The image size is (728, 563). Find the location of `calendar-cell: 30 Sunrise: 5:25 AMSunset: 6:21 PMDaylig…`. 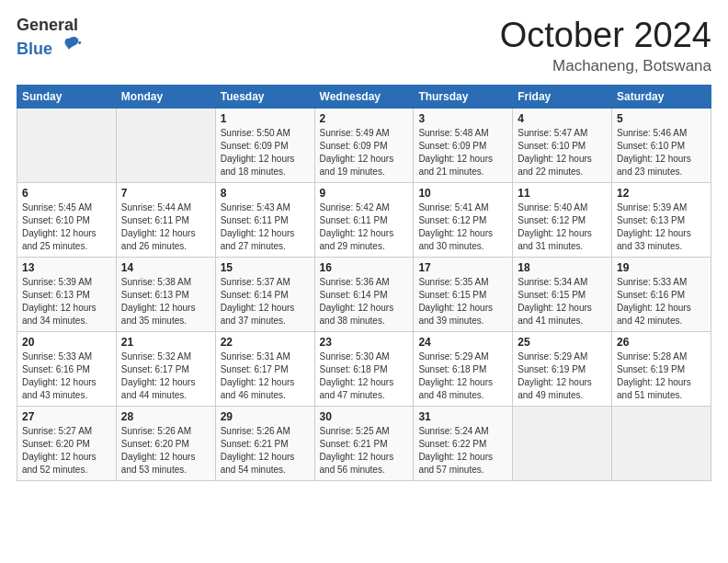

calendar-cell: 30 Sunrise: 5:25 AMSunset: 6:21 PMDaylig… is located at coordinates (364, 443).